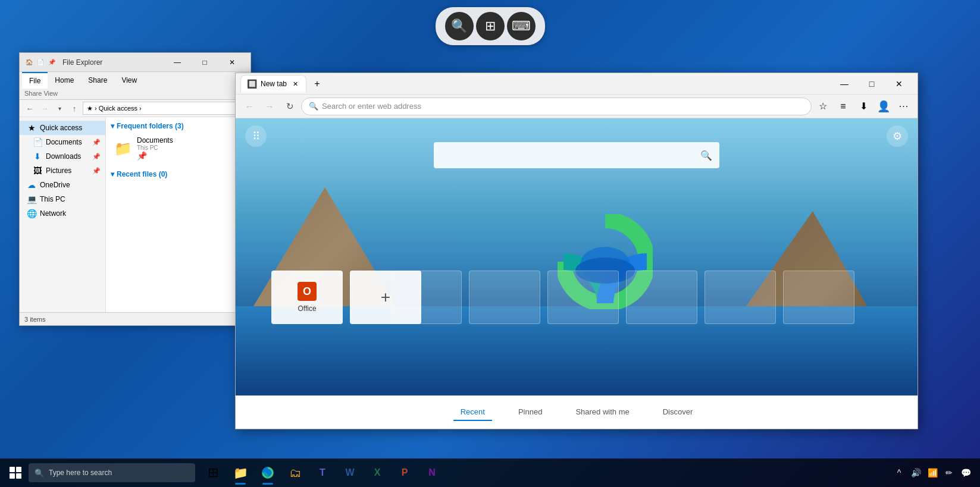  What do you see at coordinates (290, 106) in the screenshot?
I see `edge-refresh-button: ↻` at bounding box center [290, 106].